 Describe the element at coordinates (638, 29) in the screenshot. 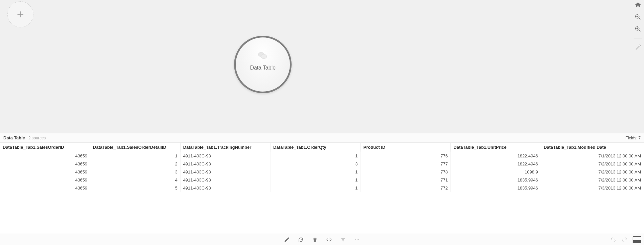

I see `zoom-in-button` at that location.